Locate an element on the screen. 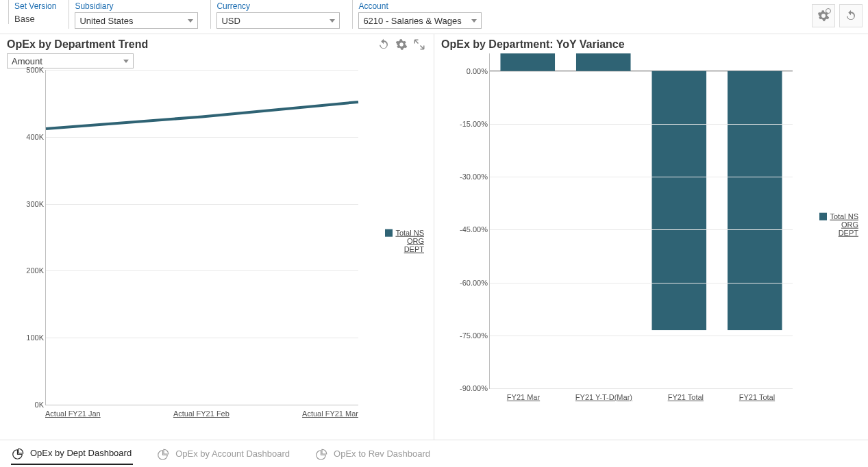  y-tick: 200K is located at coordinates (35, 270).